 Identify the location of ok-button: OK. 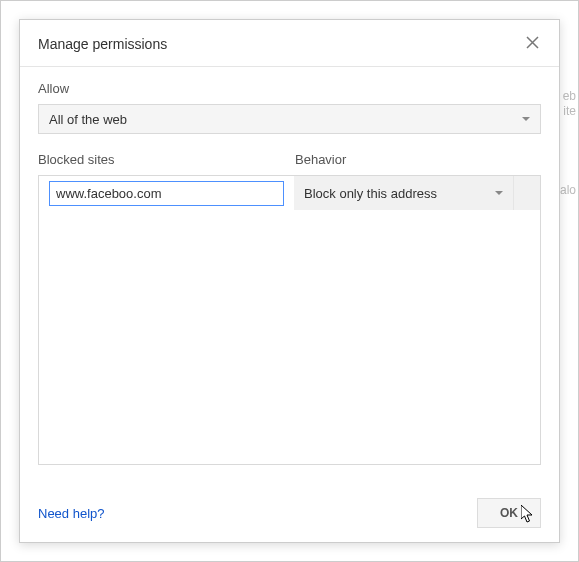
(509, 513).